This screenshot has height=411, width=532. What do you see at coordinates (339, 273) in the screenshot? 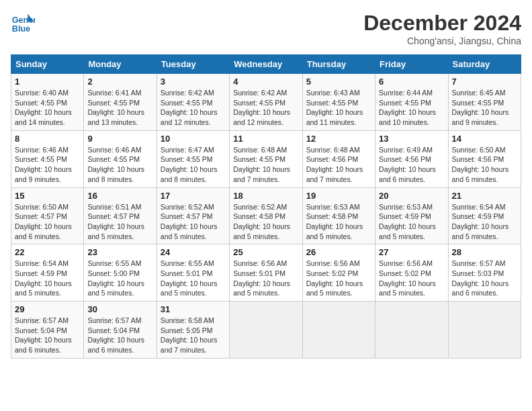
I see `calendar-cell: 26Sunrise: 6:56 AM Sunset: 5:02 PM Dayli…` at bounding box center [339, 273].